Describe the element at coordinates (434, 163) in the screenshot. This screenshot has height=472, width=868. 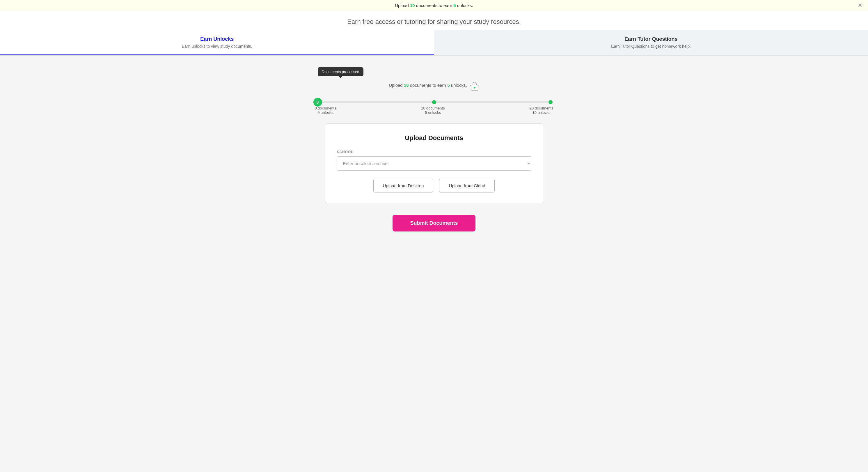
I see `upload-card: Upload Documents SCHOOL Enter or select …` at that location.